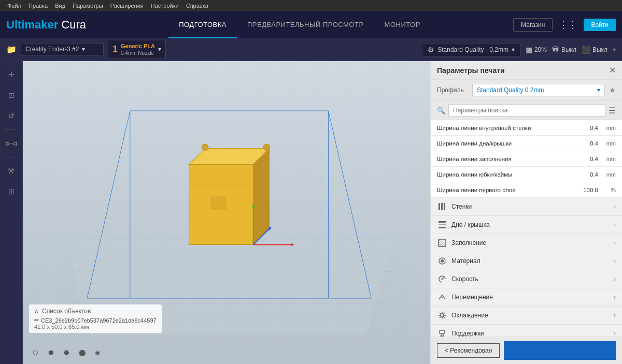 The width and height of the screenshot is (622, 364). I want to click on adhesion-value: Выкл, so click(600, 50).